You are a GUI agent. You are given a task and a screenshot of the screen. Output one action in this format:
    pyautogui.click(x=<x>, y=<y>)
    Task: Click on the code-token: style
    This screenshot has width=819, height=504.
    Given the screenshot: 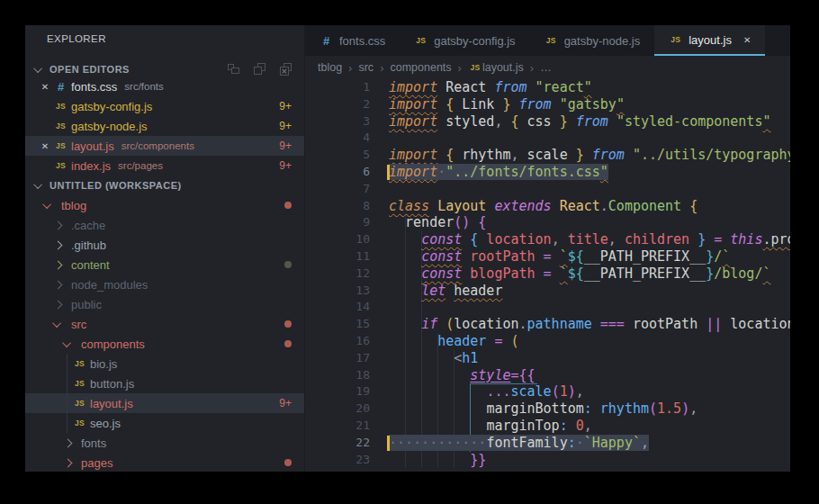 What is the action you would take?
    pyautogui.click(x=490, y=375)
    